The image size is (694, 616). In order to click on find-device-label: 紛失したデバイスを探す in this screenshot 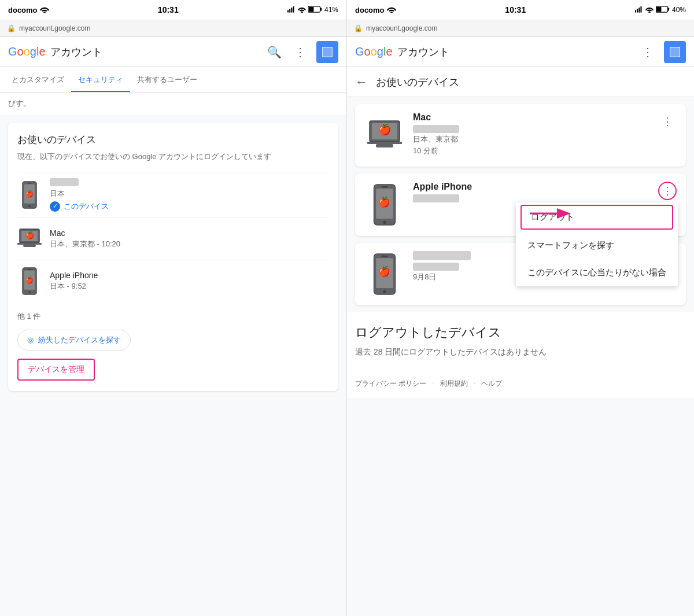, I will do `click(80, 340)`.